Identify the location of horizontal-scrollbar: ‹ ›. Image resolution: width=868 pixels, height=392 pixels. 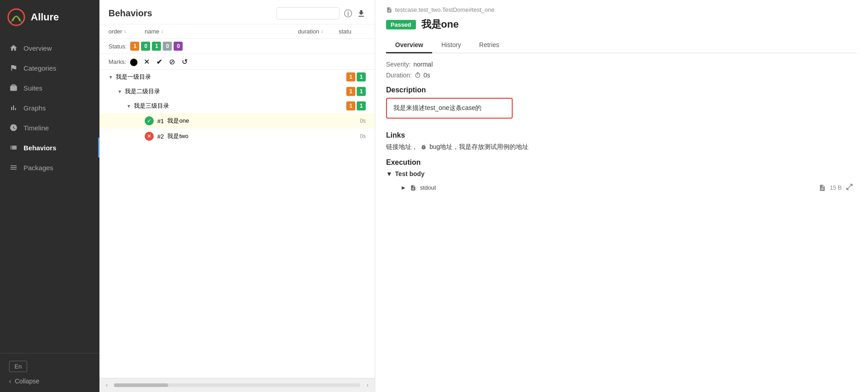
(237, 385).